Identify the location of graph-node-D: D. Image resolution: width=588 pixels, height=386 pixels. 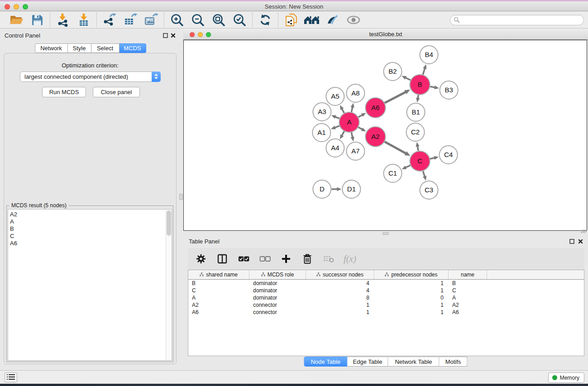
(322, 189).